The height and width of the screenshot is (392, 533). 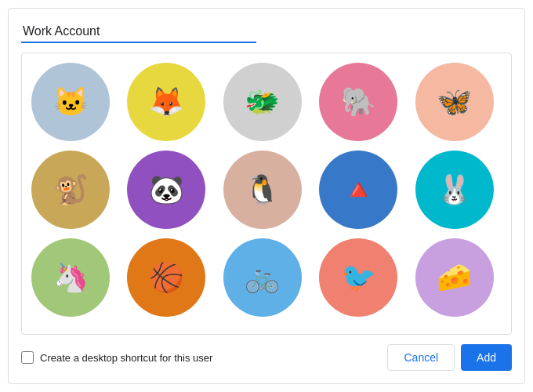 What do you see at coordinates (455, 278) in the screenshot?
I see `avatar-cheese: 🧀` at bounding box center [455, 278].